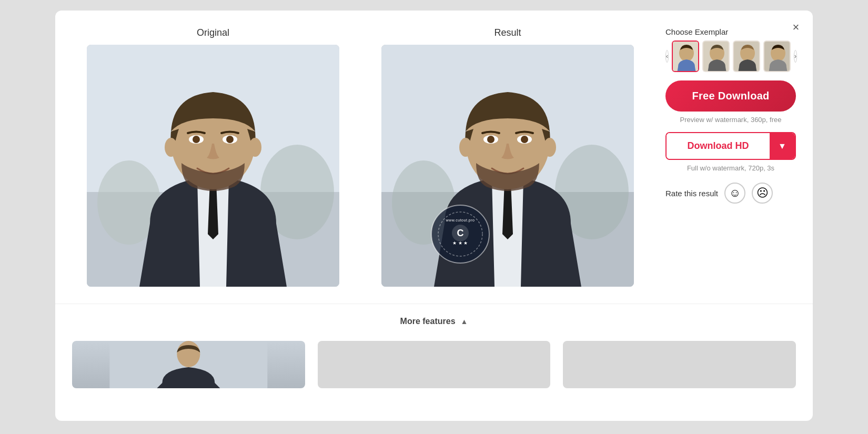  I want to click on feature-thumb-right, so click(680, 365).